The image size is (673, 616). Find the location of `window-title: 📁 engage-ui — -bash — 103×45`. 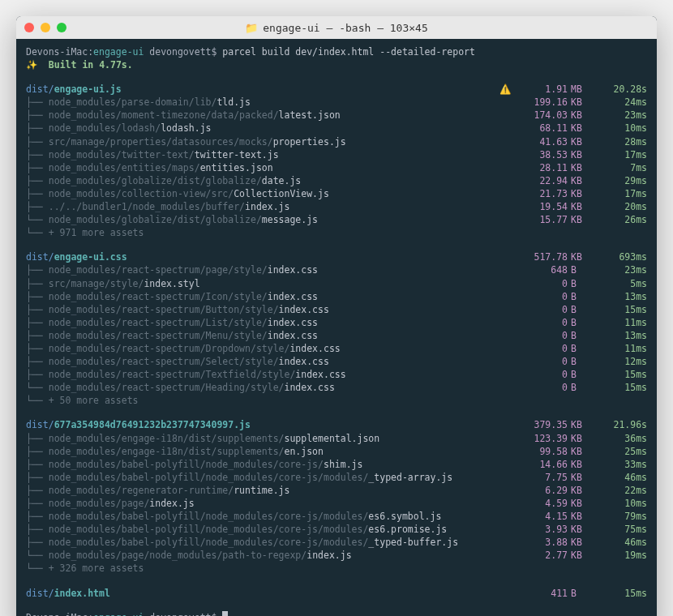

window-title: 📁 engage-ui — -bash — 103×45 is located at coordinates (336, 28).